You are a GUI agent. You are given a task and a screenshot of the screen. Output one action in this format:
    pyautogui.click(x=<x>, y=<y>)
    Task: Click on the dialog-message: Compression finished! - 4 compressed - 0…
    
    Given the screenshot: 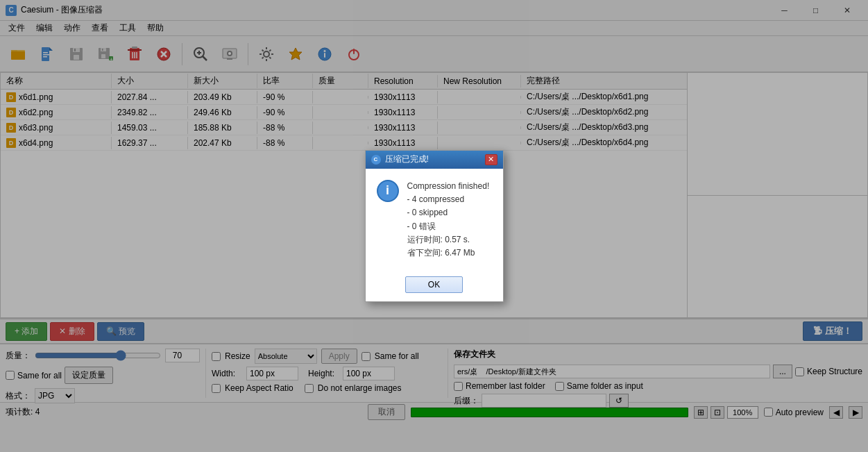 What is the action you would take?
    pyautogui.click(x=448, y=219)
    